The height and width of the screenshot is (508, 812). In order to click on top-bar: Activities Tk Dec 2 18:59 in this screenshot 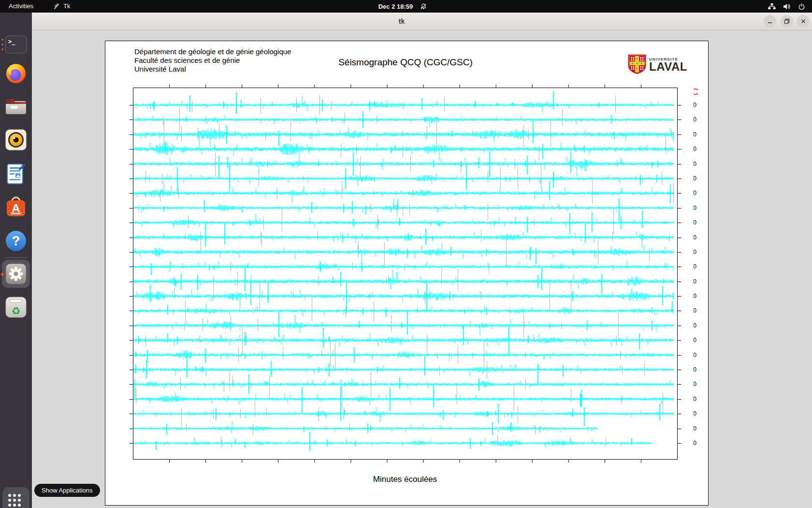, I will do `click(406, 6)`.